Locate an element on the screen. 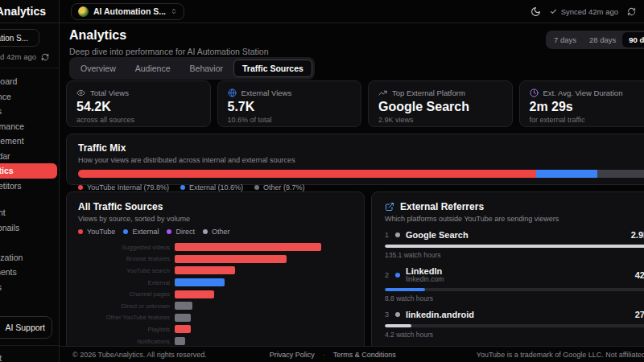 The height and width of the screenshot is (362, 644). sidebar-item-logout: Logout is located at coordinates (29, 356).